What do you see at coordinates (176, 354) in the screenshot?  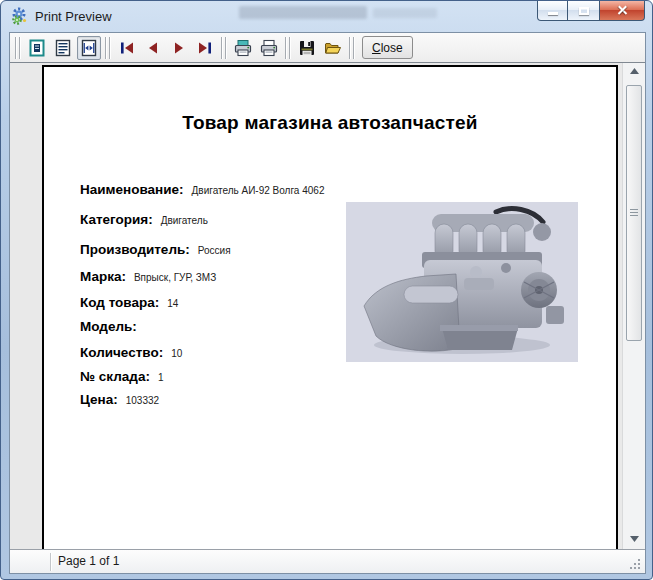 I see `field-value: 10` at bounding box center [176, 354].